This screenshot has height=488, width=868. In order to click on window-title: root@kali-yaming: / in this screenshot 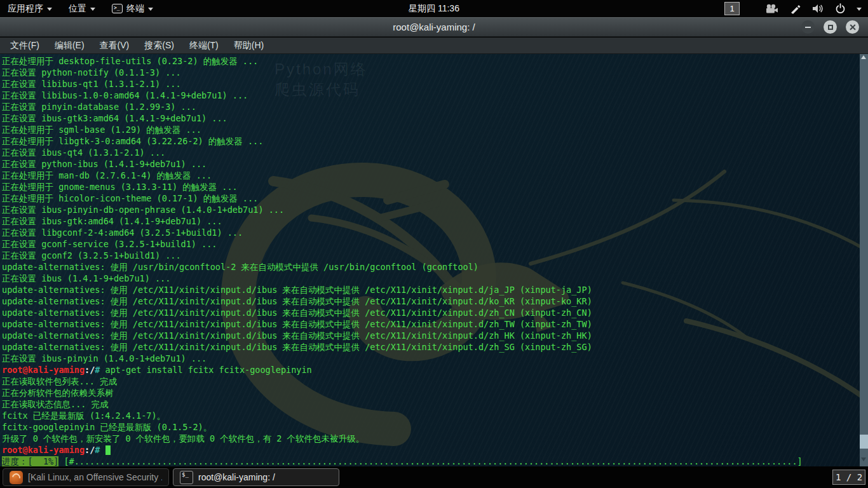, I will do `click(433, 27)`.